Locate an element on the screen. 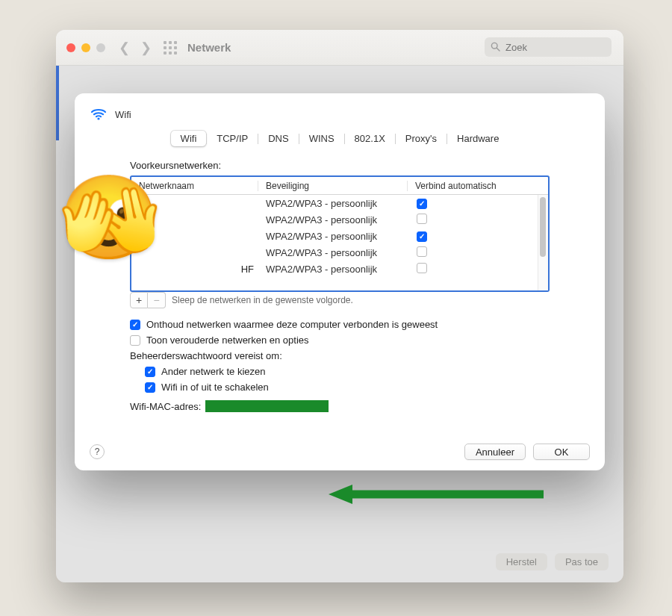 Image resolution: width=672 pixels, height=616 pixels. col-security: Beveiliging is located at coordinates (333, 186).